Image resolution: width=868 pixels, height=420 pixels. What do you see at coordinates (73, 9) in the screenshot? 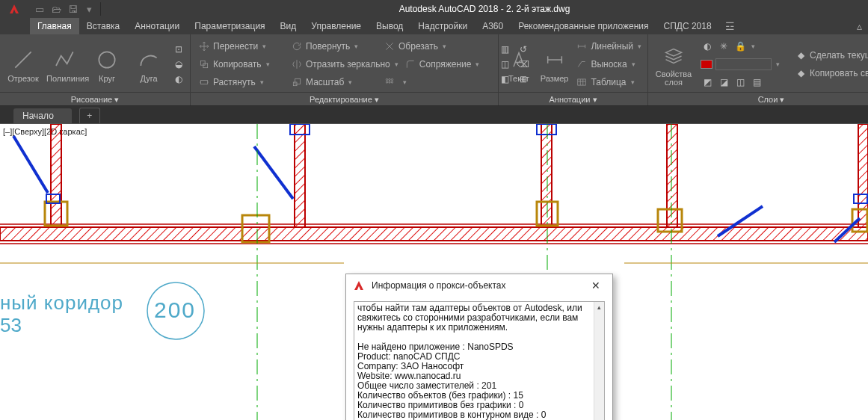
I see `qat-save-icon: 🖫` at bounding box center [73, 9].